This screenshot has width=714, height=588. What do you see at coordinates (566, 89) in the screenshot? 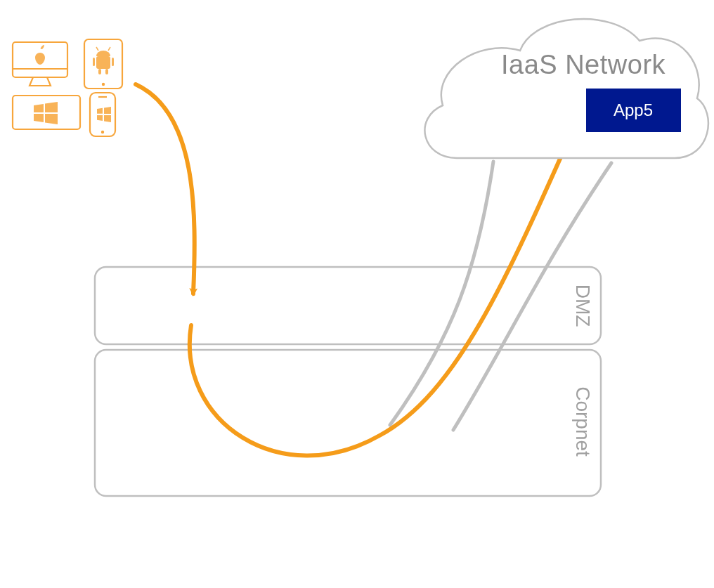
I see `cloud-group: IaaS Network App5` at bounding box center [566, 89].